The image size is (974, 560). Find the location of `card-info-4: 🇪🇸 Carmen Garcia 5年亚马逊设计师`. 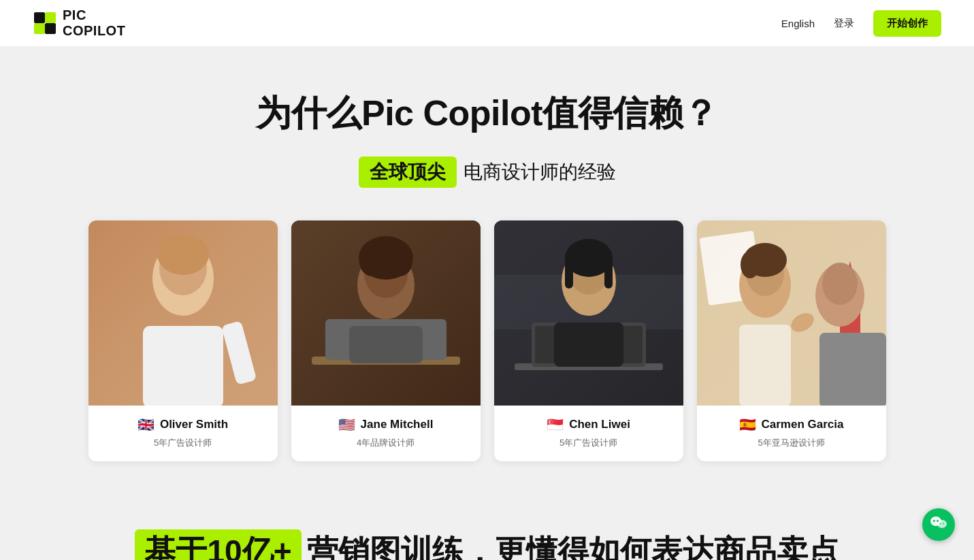

card-info-4: 🇪🇸 Carmen Garcia 5年亚马逊设计师 is located at coordinates (792, 433).